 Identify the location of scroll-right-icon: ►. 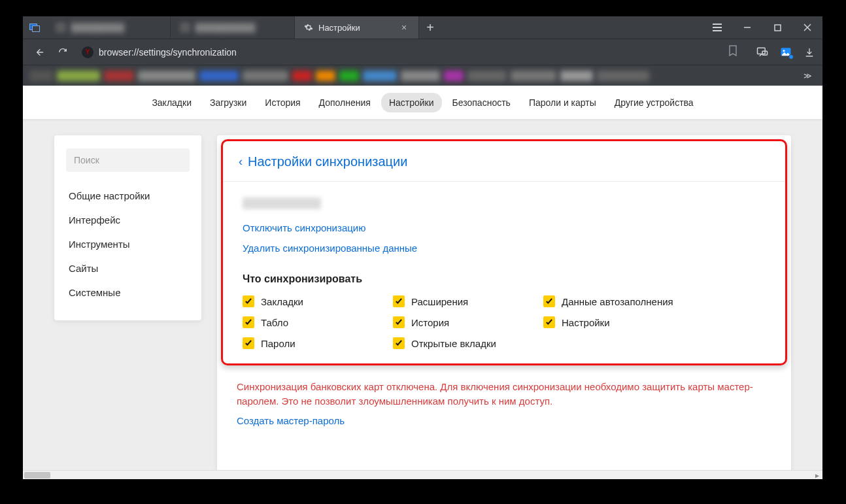
(817, 475).